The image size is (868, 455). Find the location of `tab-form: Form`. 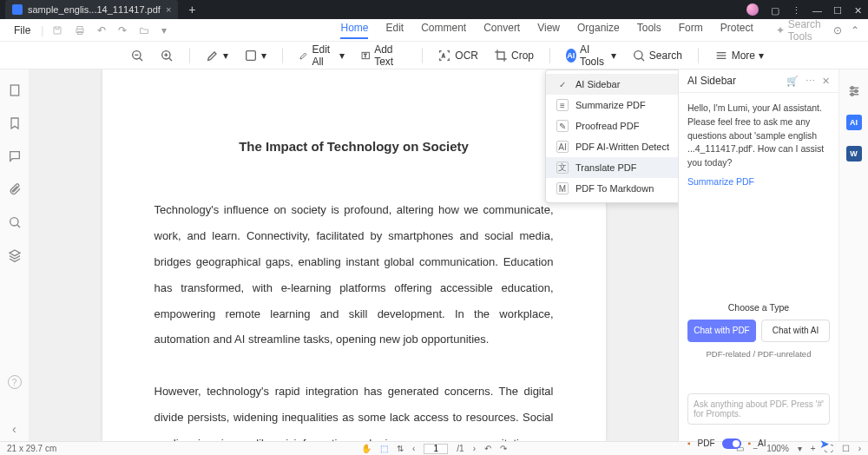

tab-form: Form is located at coordinates (691, 30).